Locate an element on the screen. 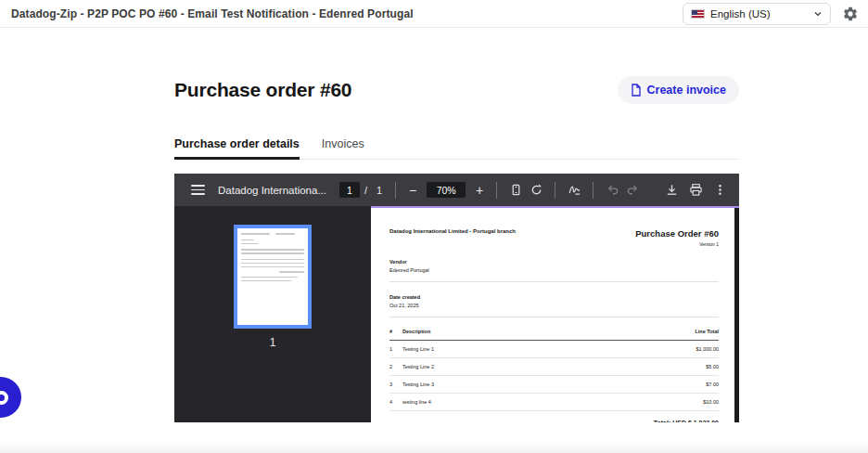 Image resolution: width=868 pixels, height=453 pixels. thumbnail-preview is located at coordinates (273, 257).